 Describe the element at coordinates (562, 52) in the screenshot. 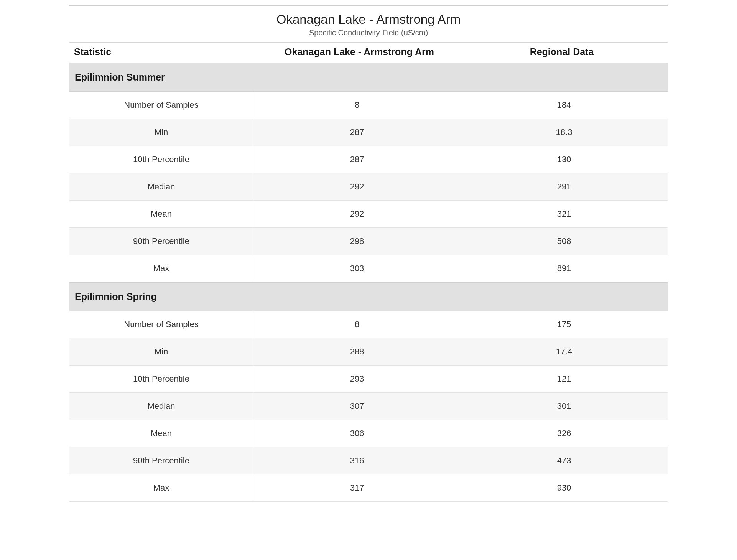

I see `column-header-region: Regional Data` at that location.